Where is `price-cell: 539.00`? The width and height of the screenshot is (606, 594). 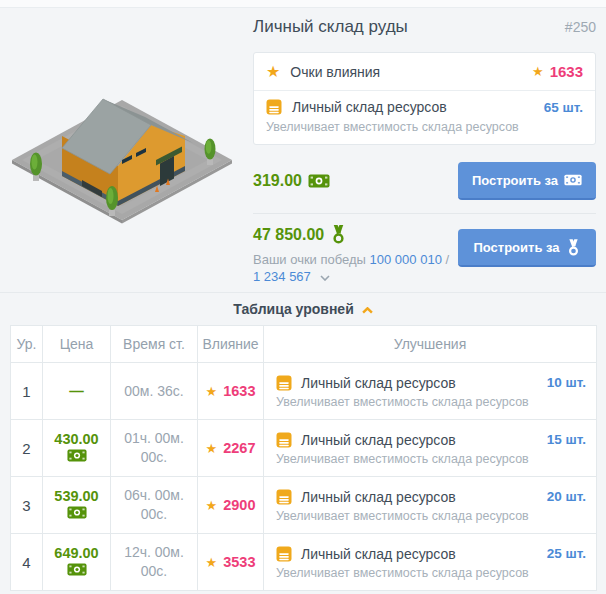
price-cell: 539.00 is located at coordinates (77, 506).